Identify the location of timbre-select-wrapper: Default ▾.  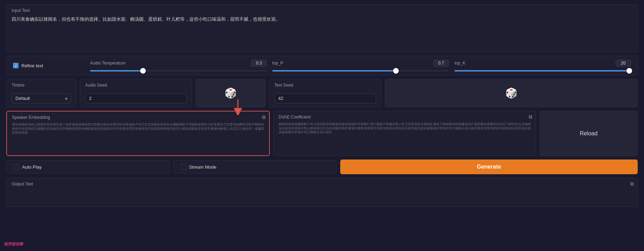
(41, 98).